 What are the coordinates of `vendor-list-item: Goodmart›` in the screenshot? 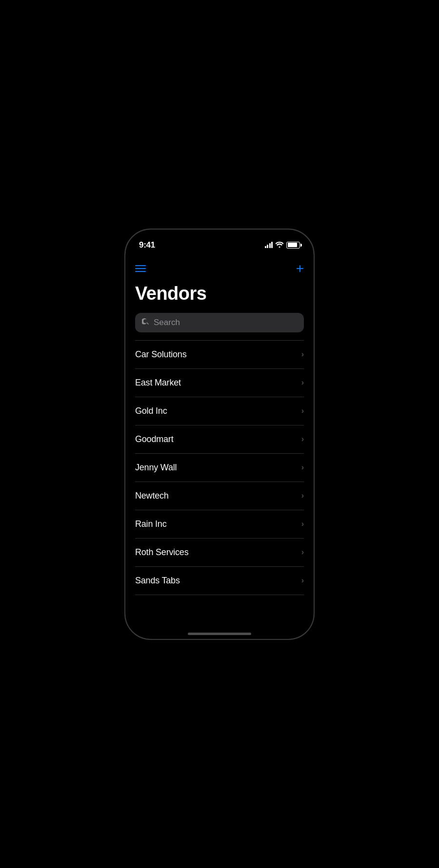 It's located at (220, 440).